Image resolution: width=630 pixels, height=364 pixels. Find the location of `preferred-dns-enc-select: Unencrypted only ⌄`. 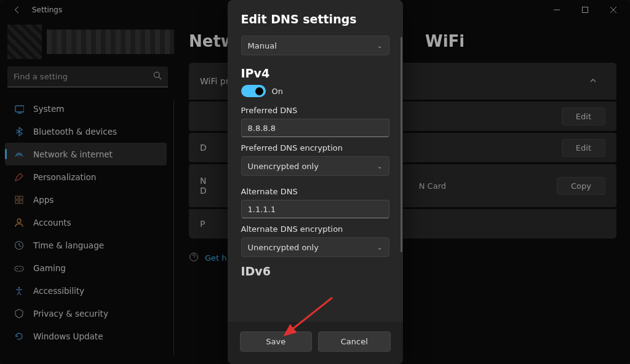

preferred-dns-enc-select: Unencrypted only ⌄ is located at coordinates (315, 166).